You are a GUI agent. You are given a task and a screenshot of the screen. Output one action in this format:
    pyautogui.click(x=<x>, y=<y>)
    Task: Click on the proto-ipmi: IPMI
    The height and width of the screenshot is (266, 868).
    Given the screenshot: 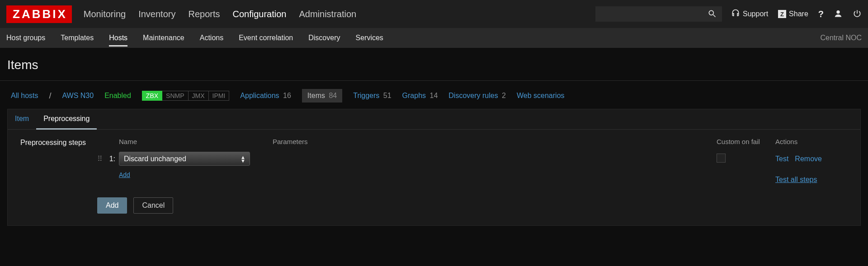 What is the action you would take?
    pyautogui.click(x=219, y=96)
    